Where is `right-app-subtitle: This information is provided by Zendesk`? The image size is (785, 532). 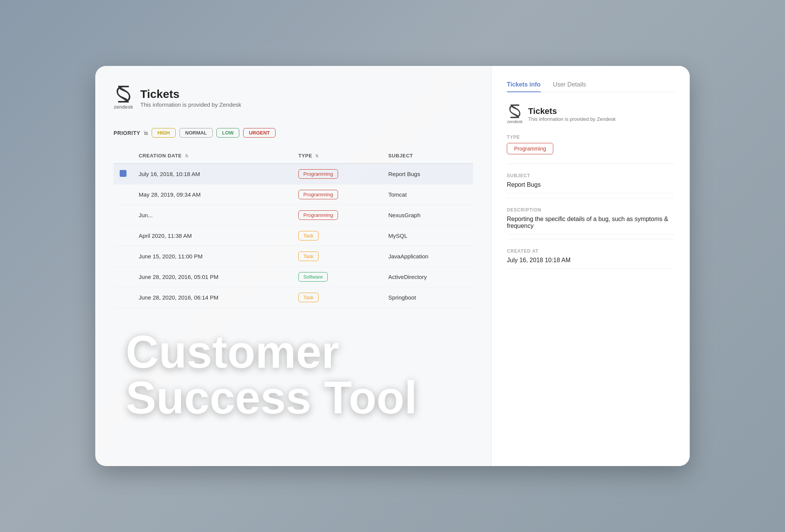
right-app-subtitle: This information is provided by Zendesk is located at coordinates (572, 119).